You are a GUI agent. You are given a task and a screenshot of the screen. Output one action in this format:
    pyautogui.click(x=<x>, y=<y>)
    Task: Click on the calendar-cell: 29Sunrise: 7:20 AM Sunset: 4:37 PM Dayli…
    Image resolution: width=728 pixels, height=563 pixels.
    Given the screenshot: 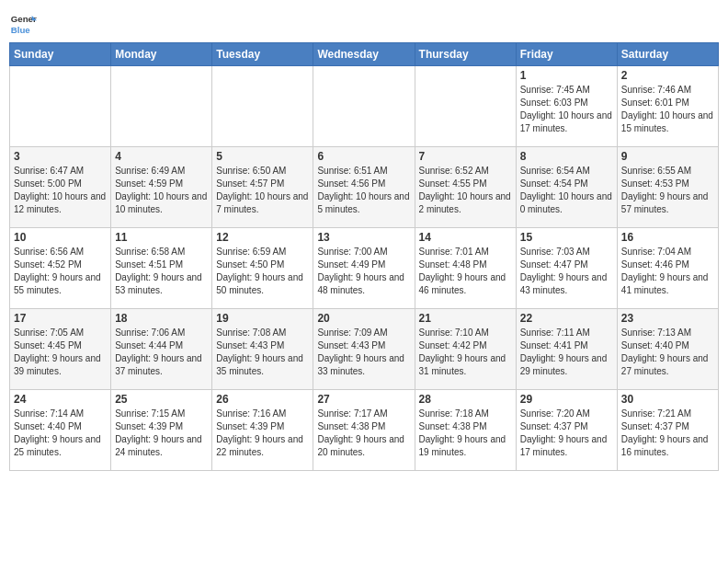 What is the action you would take?
    pyautogui.click(x=566, y=431)
    